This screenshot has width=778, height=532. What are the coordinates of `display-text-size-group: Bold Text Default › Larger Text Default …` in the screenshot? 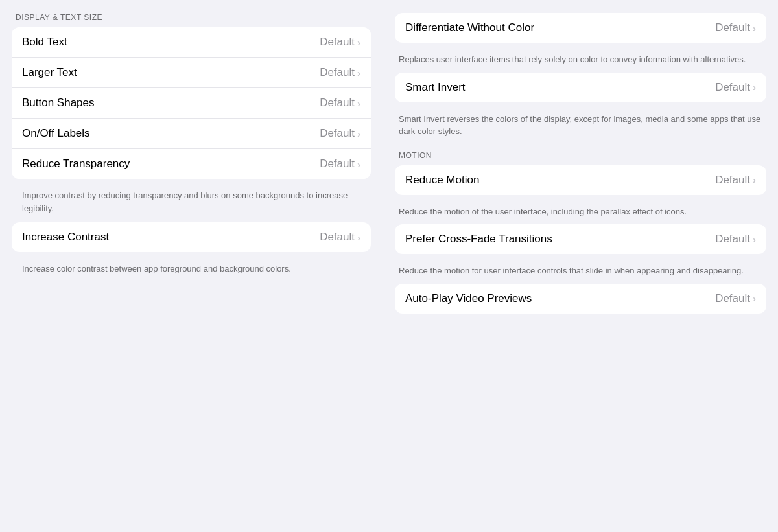 It's located at (191, 103).